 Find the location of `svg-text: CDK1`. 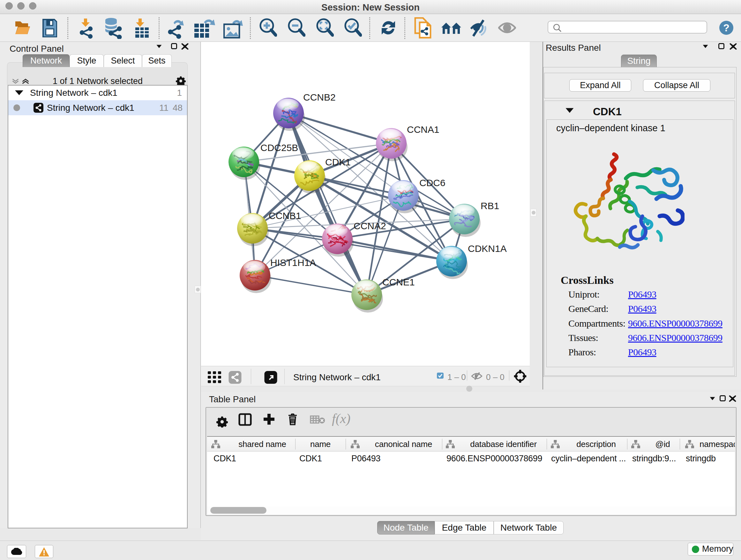

svg-text: CDK1 is located at coordinates (338, 162).